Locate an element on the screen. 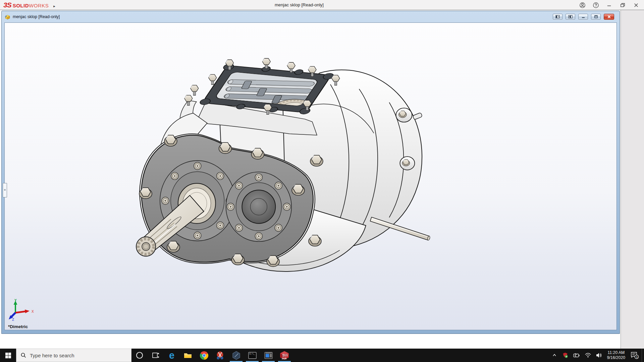 This screenshot has width=644, height=362. triad-y-label: Y is located at coordinates (15, 300).